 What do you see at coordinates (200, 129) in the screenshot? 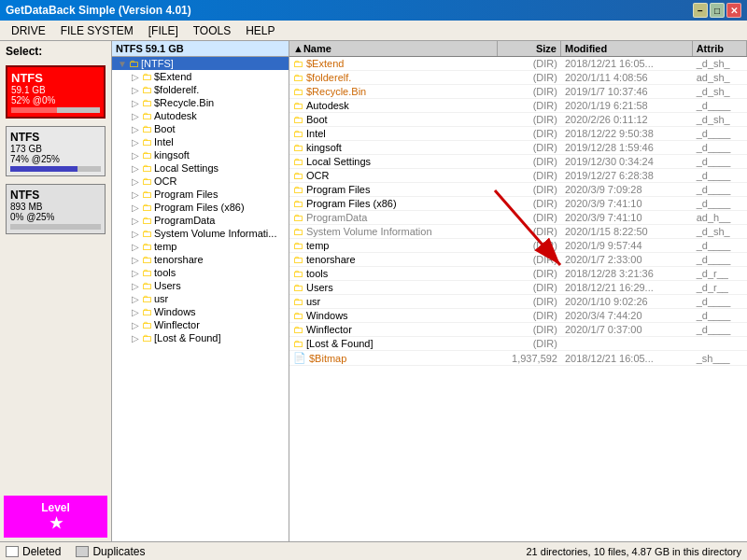
I see `tree-item-5: ▷🗀Boot` at bounding box center [200, 129].